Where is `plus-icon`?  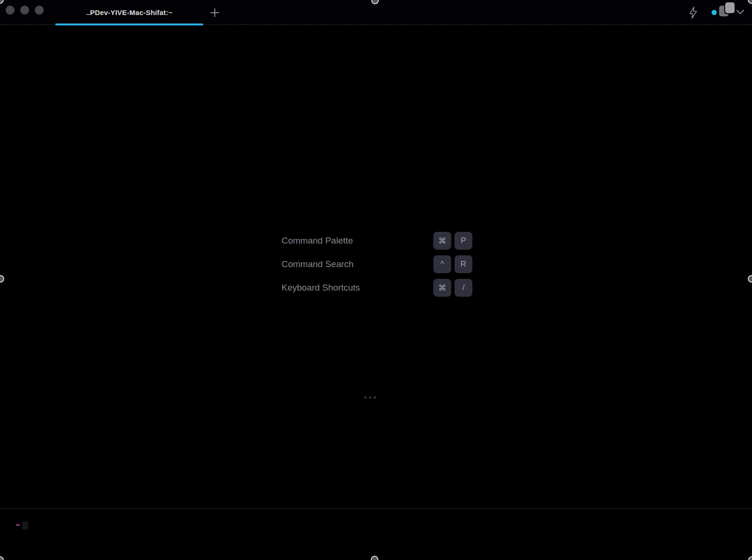 plus-icon is located at coordinates (215, 13).